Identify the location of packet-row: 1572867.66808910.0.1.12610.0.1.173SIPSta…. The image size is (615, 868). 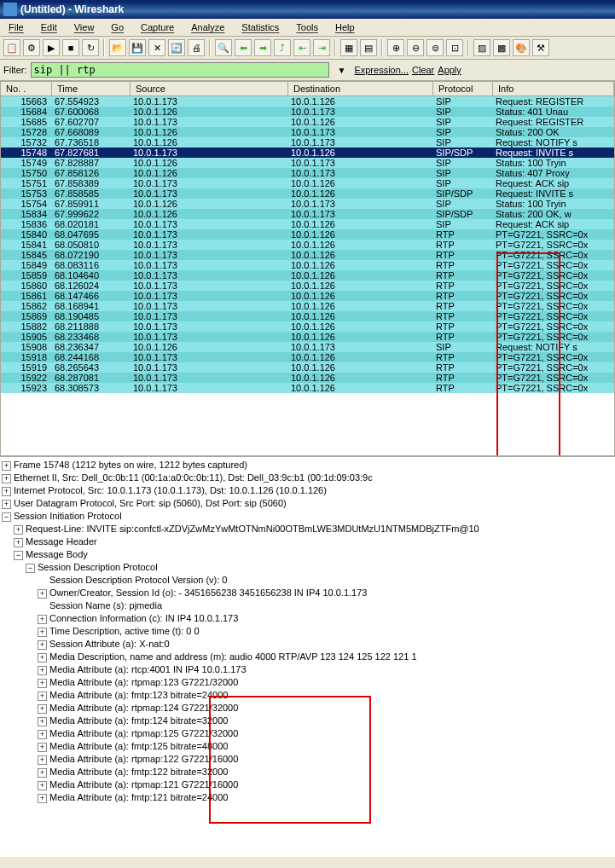
(307, 132).